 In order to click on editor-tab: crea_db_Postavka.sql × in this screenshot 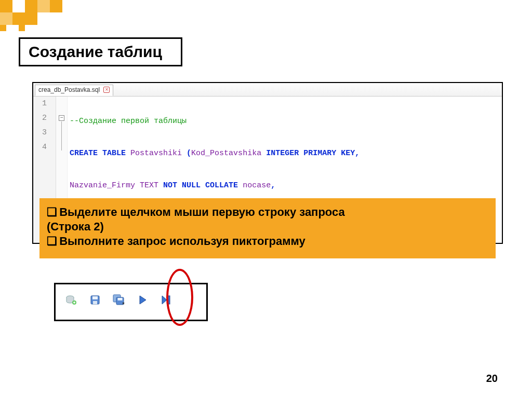, I will do `click(74, 90)`.